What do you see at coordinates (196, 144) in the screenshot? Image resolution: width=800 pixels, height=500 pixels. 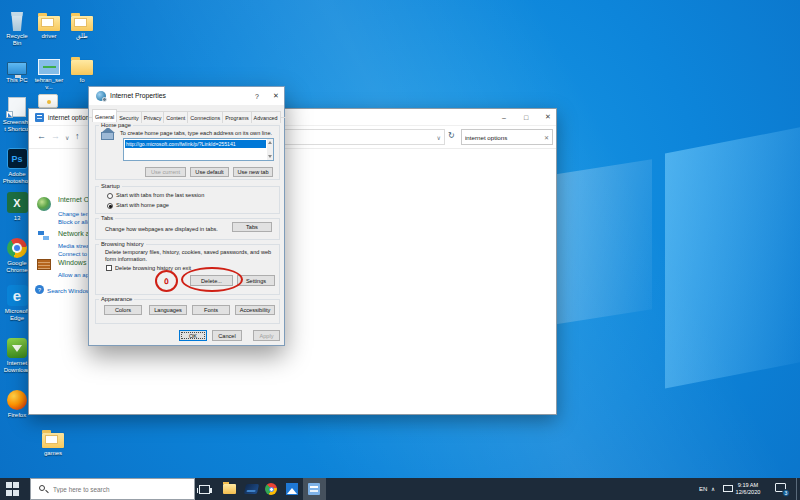 I see `home-page-url: http://go.microsoft.com/fwlink/p/?LinkId…` at bounding box center [196, 144].